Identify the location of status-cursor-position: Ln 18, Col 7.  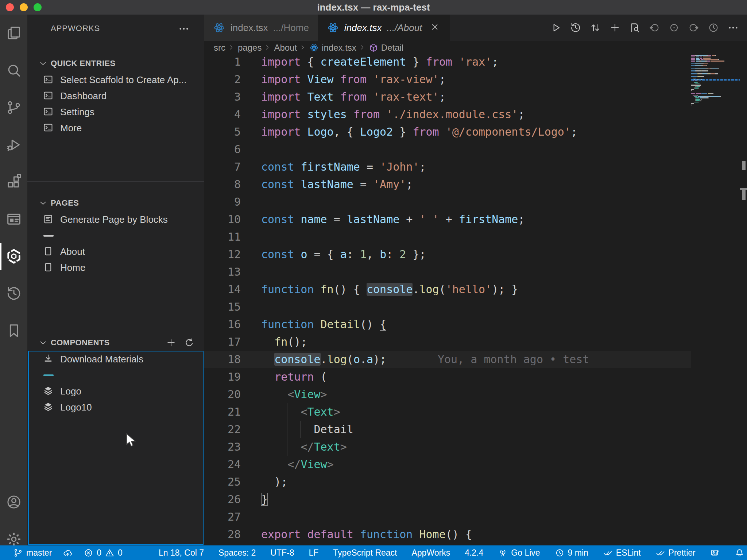
(181, 553).